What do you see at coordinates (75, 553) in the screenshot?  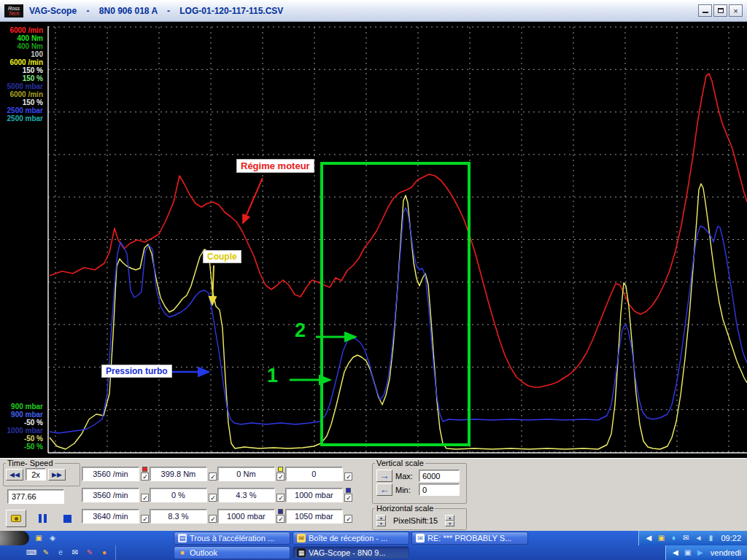 I see `mail-icon: ✉` at bounding box center [75, 553].